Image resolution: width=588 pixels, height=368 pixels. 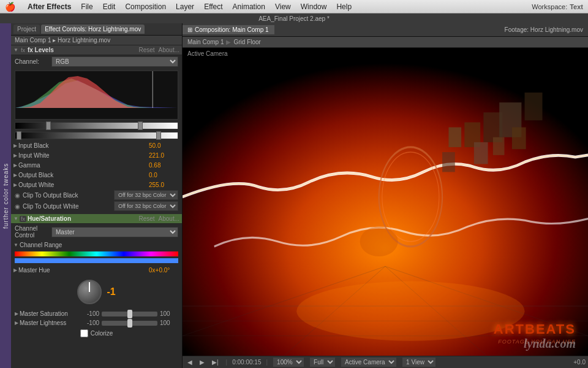 What do you see at coordinates (97, 155) in the screenshot?
I see `input-white-row: ▶ Input White 221.0` at bounding box center [97, 155].